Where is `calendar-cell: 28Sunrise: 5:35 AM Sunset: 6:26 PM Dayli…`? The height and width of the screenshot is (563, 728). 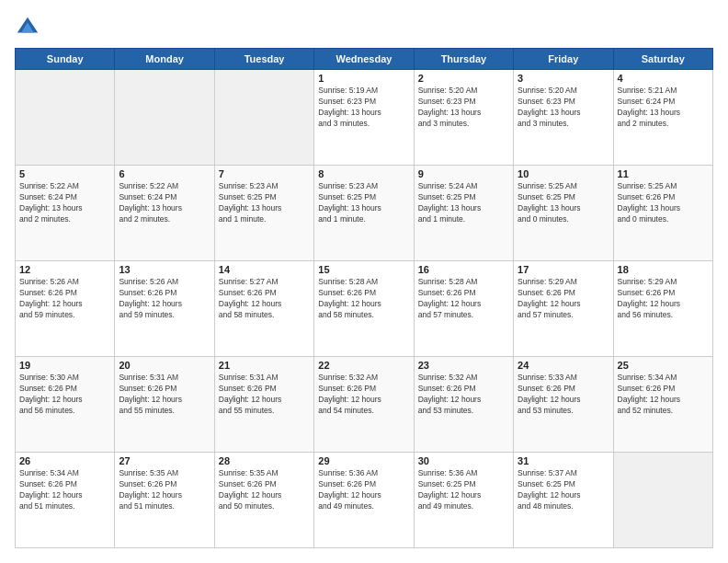 calendar-cell: 28Sunrise: 5:35 AM Sunset: 6:26 PM Dayli… is located at coordinates (264, 500).